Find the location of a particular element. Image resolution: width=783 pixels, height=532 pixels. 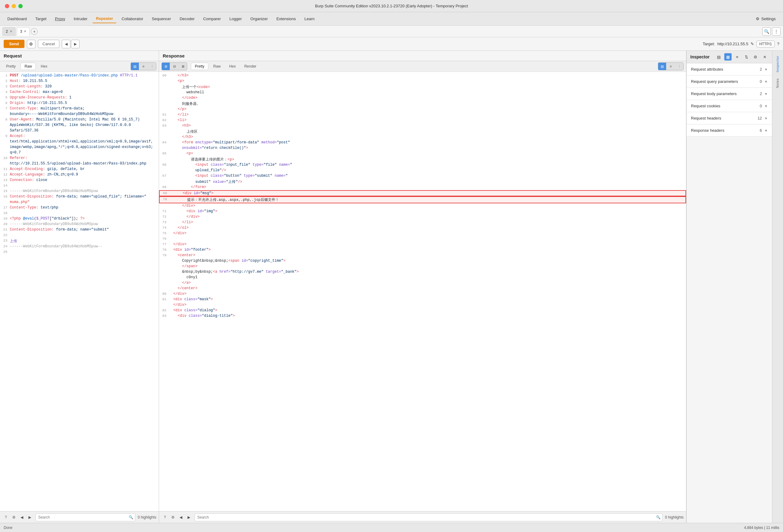

cancel-button: Cancel is located at coordinates (49, 44).